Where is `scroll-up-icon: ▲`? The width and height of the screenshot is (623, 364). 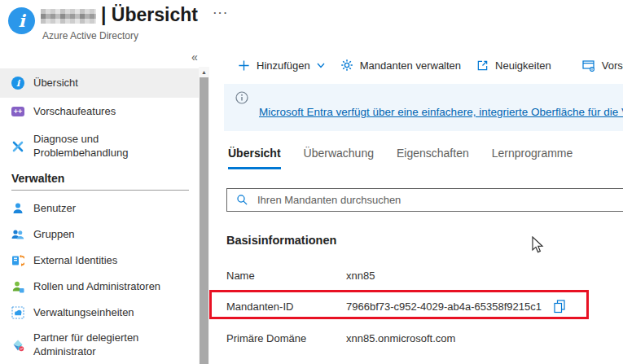 scroll-up-icon: ▲ is located at coordinates (204, 72).